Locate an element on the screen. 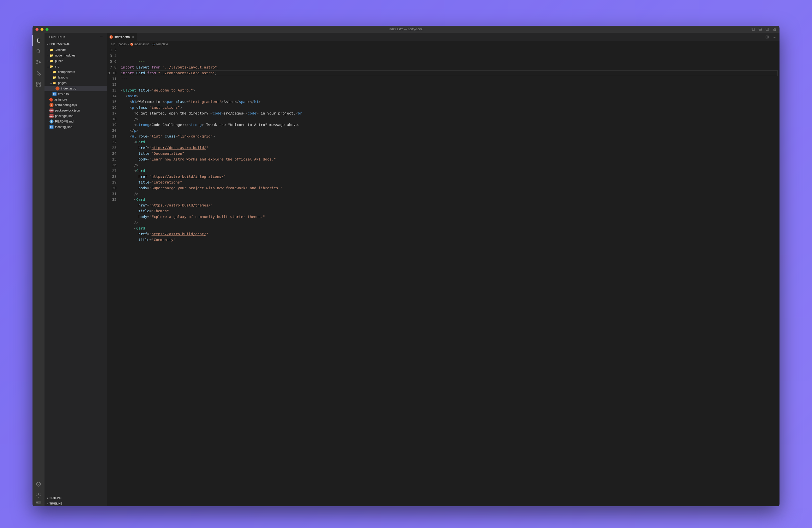 The image size is (812, 528). tree-item-label: README.md is located at coordinates (64, 121).